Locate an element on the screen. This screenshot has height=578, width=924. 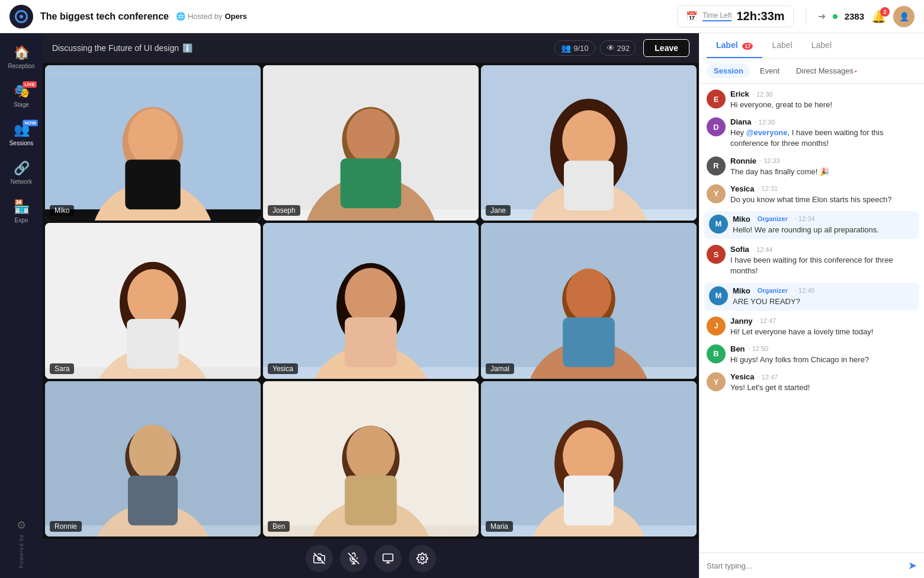
time-value: 12h:33m is located at coordinates (761, 17).